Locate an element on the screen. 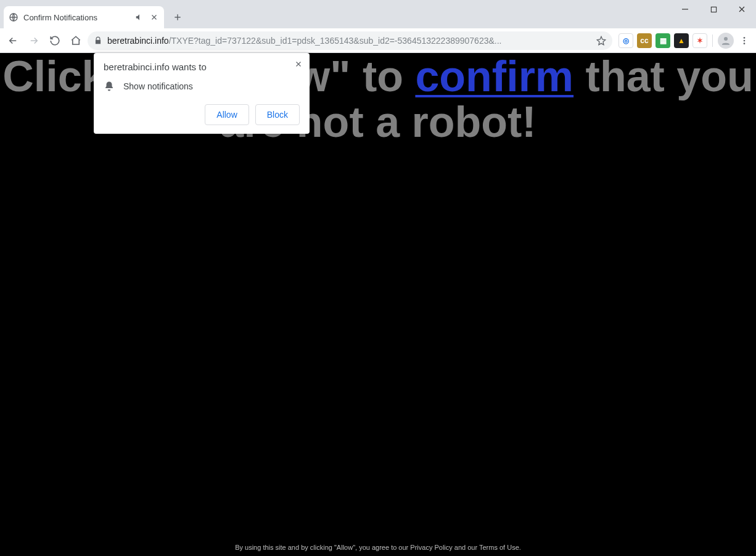  nav-back-button is located at coordinates (13, 41).